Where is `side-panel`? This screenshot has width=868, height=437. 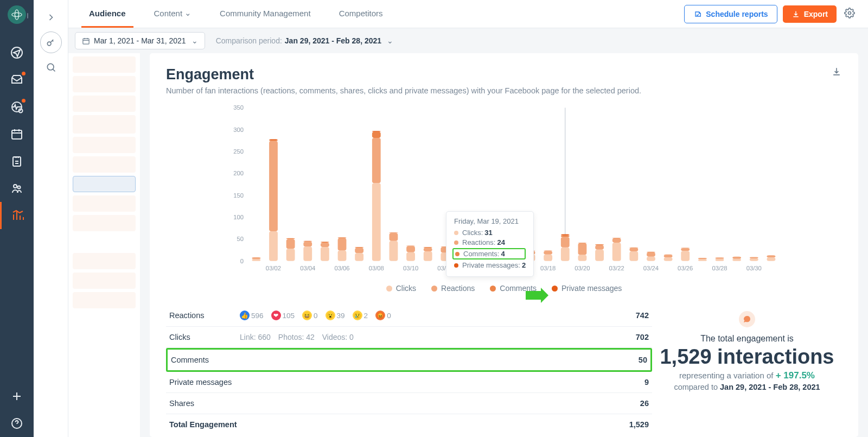
side-panel is located at coordinates (104, 245).